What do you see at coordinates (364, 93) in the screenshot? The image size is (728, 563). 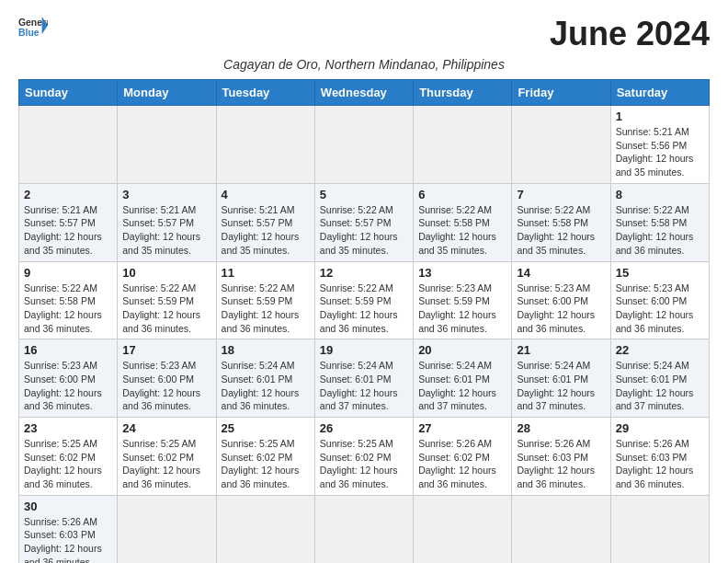 I see `col-header-wednesday: Wednesday` at bounding box center [364, 93].